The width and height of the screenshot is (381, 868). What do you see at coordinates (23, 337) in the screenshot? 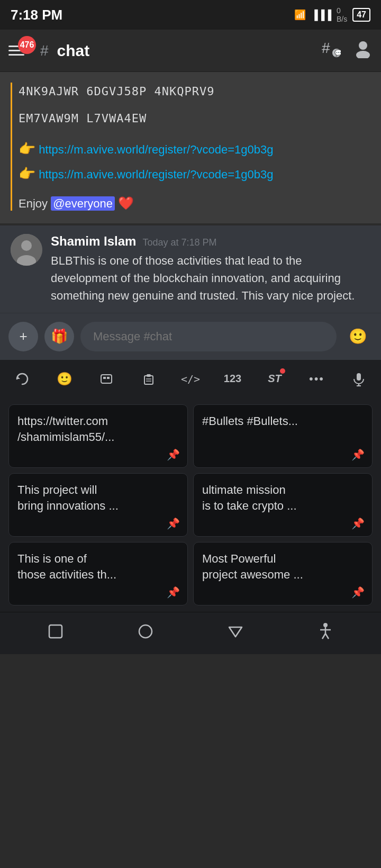
I see `plus-icon: +` at bounding box center [23, 337].